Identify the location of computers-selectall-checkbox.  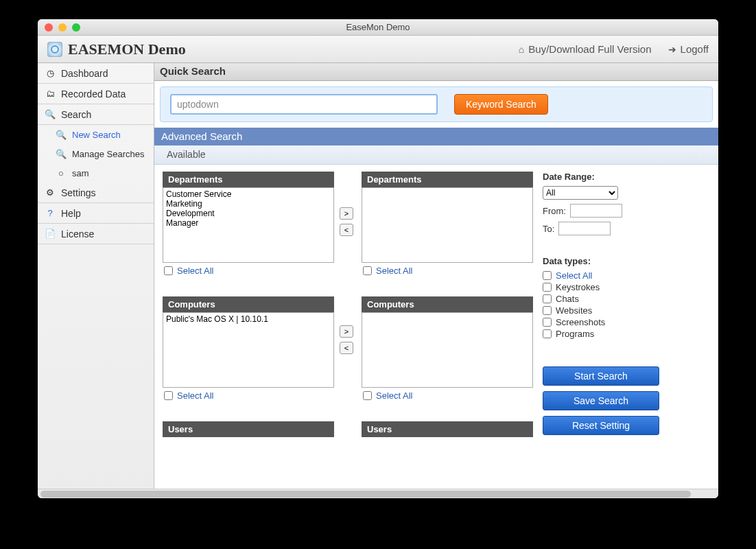
(169, 395).